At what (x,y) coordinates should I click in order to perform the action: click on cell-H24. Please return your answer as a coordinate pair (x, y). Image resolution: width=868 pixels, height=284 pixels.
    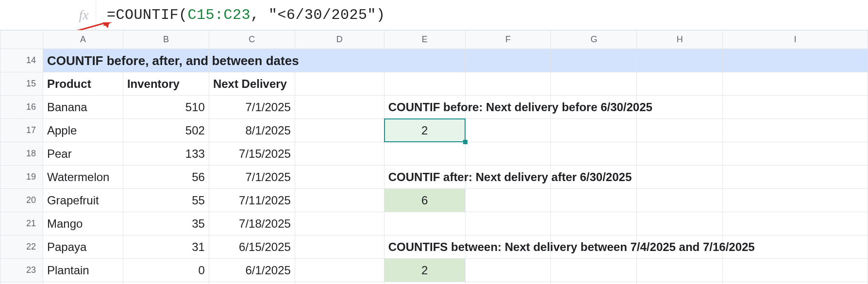
    Looking at the image, I should click on (680, 283).